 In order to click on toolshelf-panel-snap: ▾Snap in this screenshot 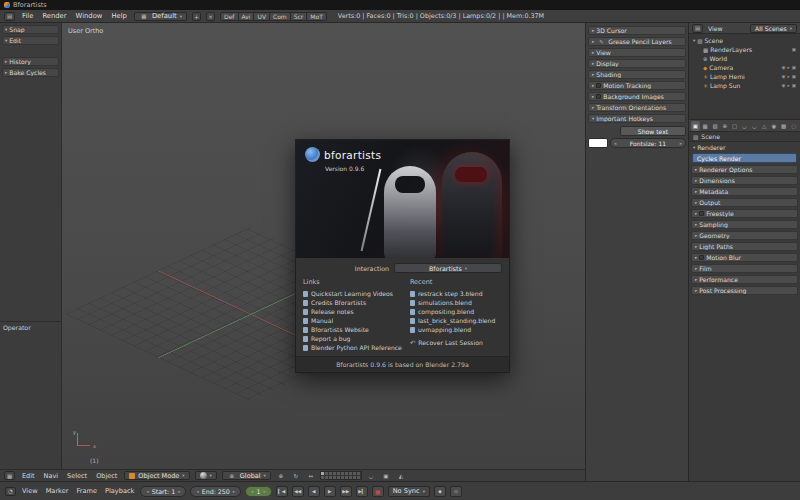, I will do `click(30, 30)`.